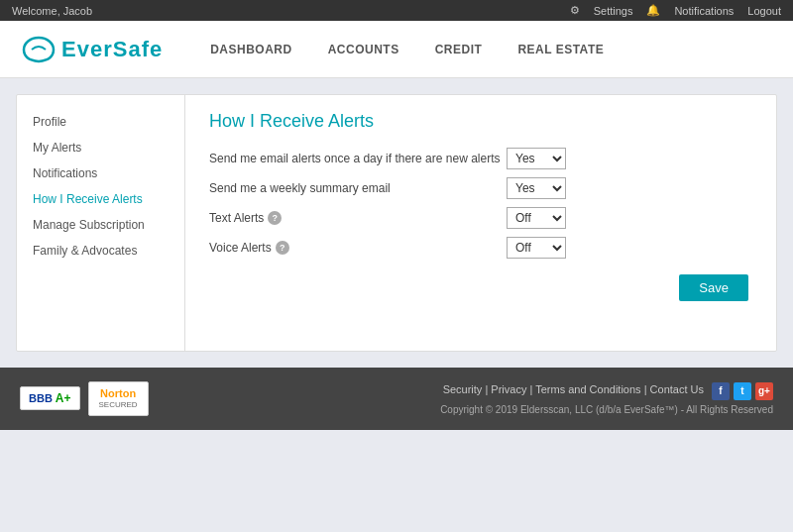 The image size is (793, 532). Describe the element at coordinates (84, 398) in the screenshot. I see `footer-badges: BBB A+ Norton SECURED` at that location.